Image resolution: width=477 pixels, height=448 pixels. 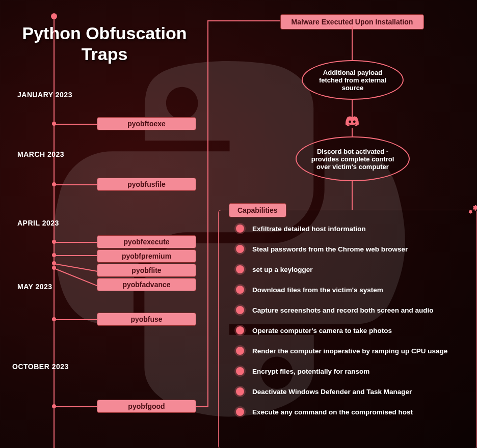 What do you see at coordinates (147, 270) in the screenshot?
I see `package-pyobflite: pyobflite` at bounding box center [147, 270].